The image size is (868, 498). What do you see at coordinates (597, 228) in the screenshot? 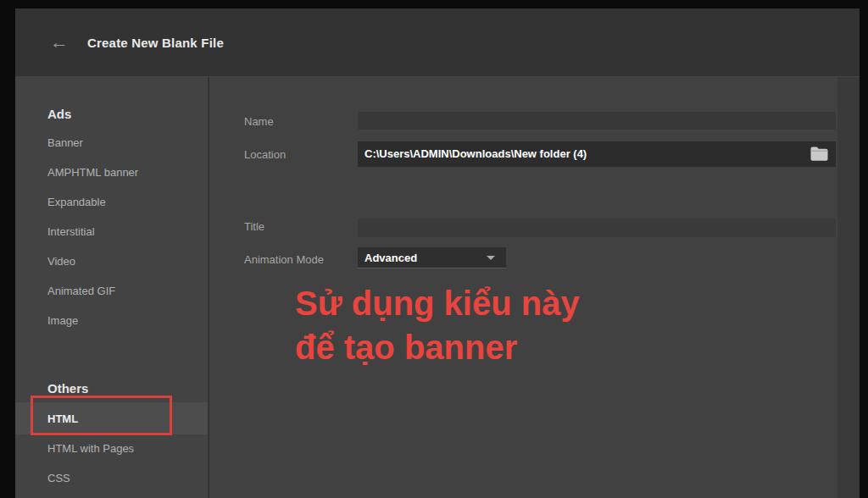
I see `title-input` at bounding box center [597, 228].